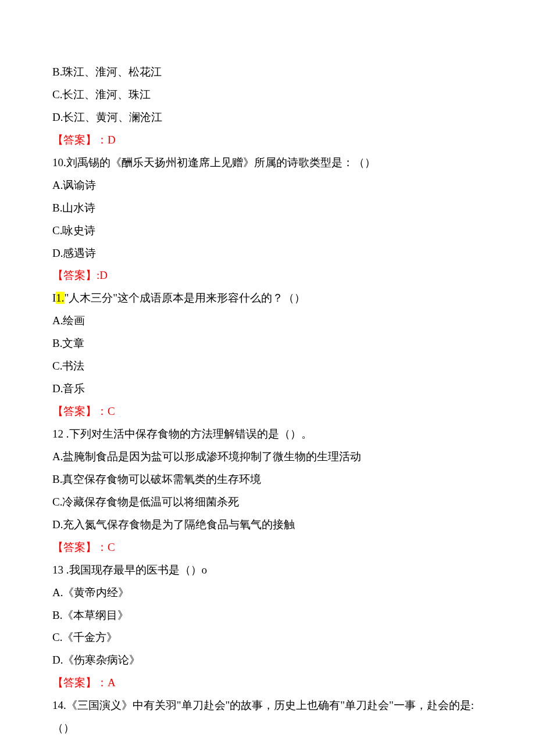 The width and height of the screenshot is (535, 756). What do you see at coordinates (268, 95) in the screenshot?
I see `q9-option-c: C.长江、淮河、珠江` at bounding box center [268, 95].